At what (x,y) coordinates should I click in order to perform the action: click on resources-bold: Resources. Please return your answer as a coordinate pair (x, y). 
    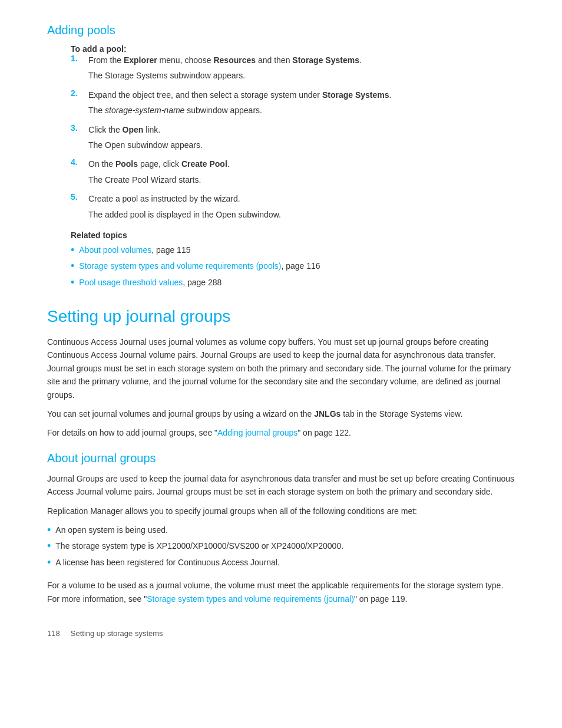
    Looking at the image, I should click on (234, 60).